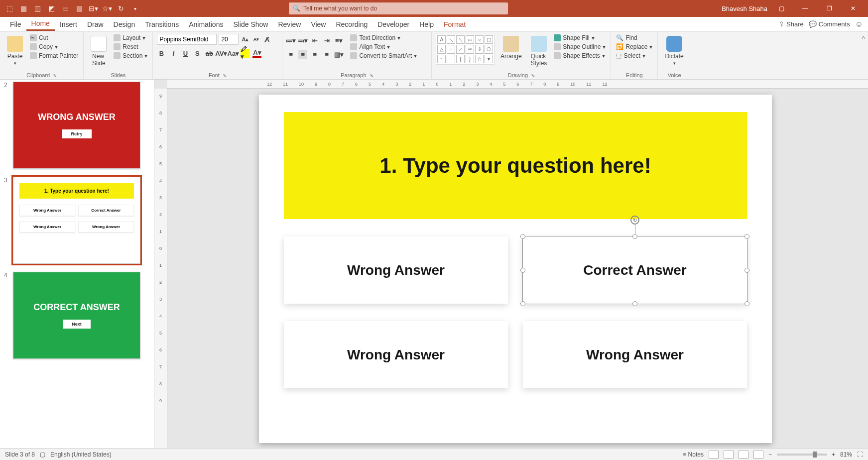  Describe the element at coordinates (75, 316) in the screenshot. I see `thumb-wrap-4: 4 CORRECT ANSWER Next` at that location.